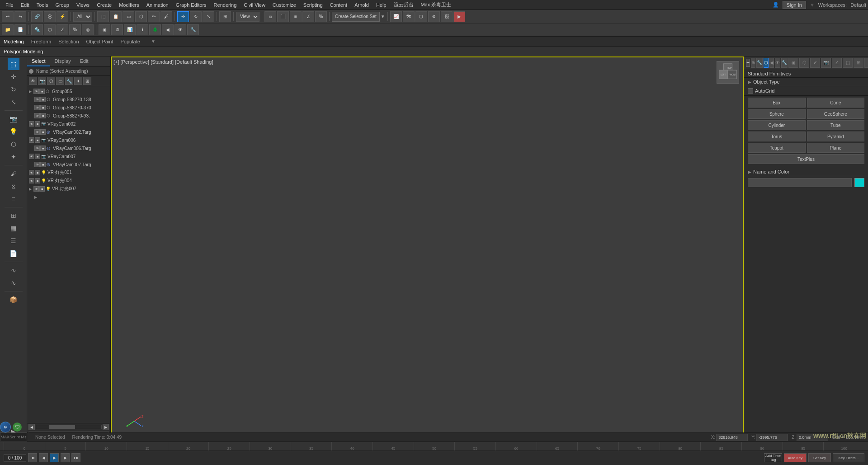 Image resolution: width=868 pixels, height=465 pixels. What do you see at coordinates (20, 30) in the screenshot?
I see `layer-mgr-button: 📑` at bounding box center [20, 30].